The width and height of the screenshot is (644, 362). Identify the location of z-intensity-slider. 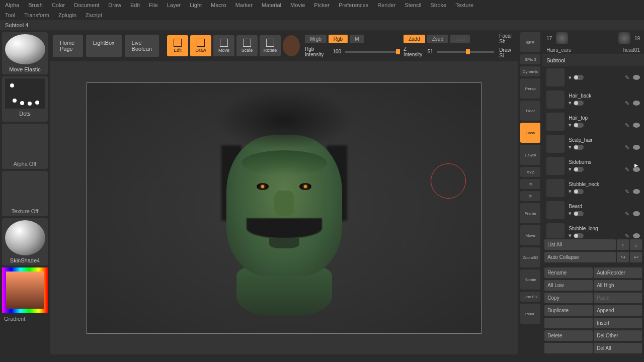
(466, 52).